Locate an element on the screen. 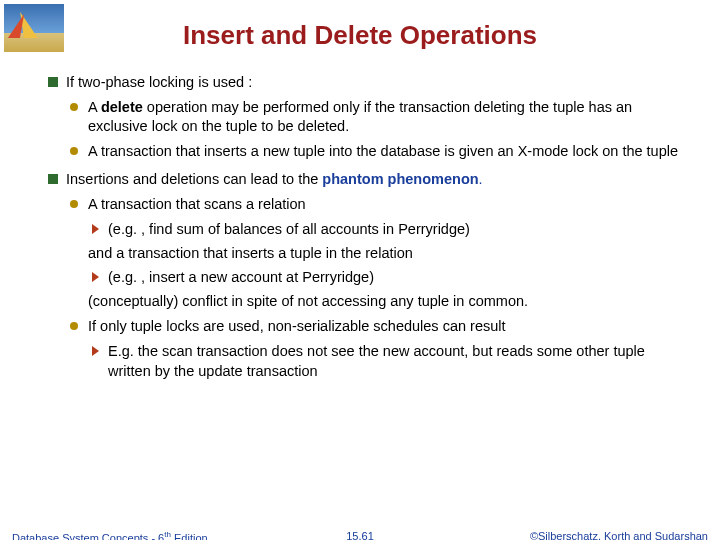 The image size is (720, 540). text: A transaction that scans a relation is located at coordinates (197, 204).